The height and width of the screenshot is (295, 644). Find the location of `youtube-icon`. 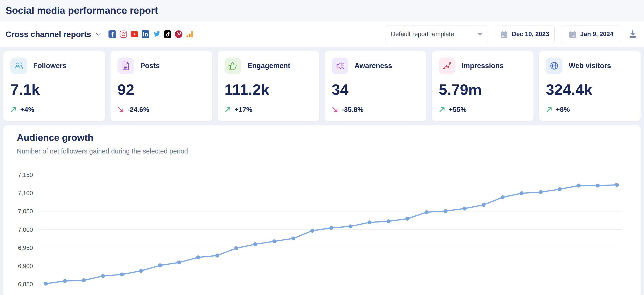

youtube-icon is located at coordinates (134, 34).